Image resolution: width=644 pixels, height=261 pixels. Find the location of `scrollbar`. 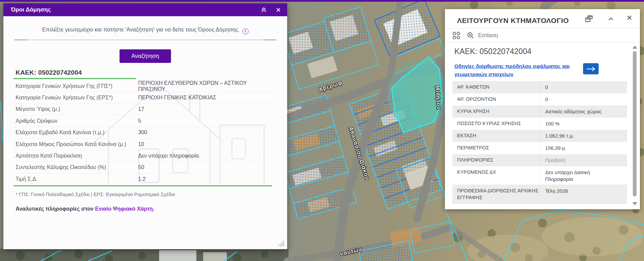

scrollbar is located at coordinates (635, 125).